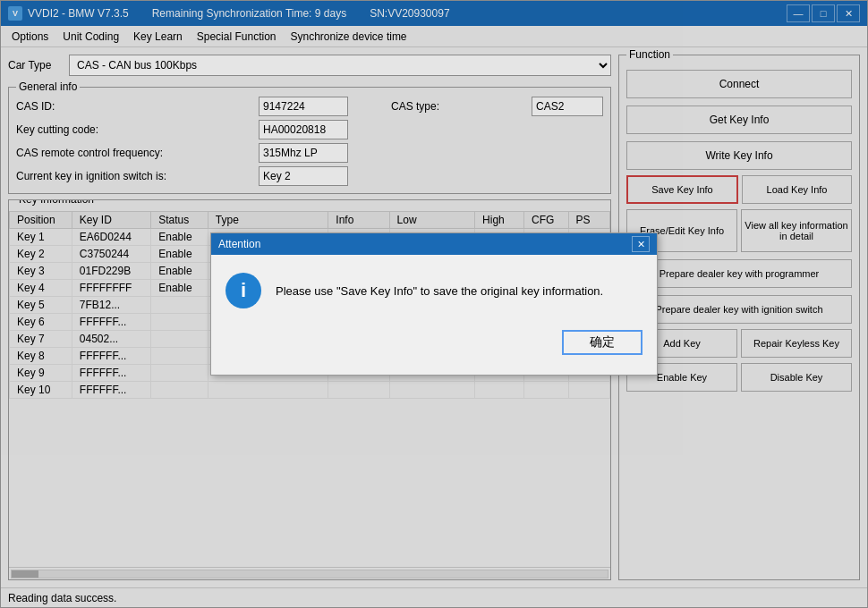  I want to click on modal-ok-button: 确定, so click(602, 342).